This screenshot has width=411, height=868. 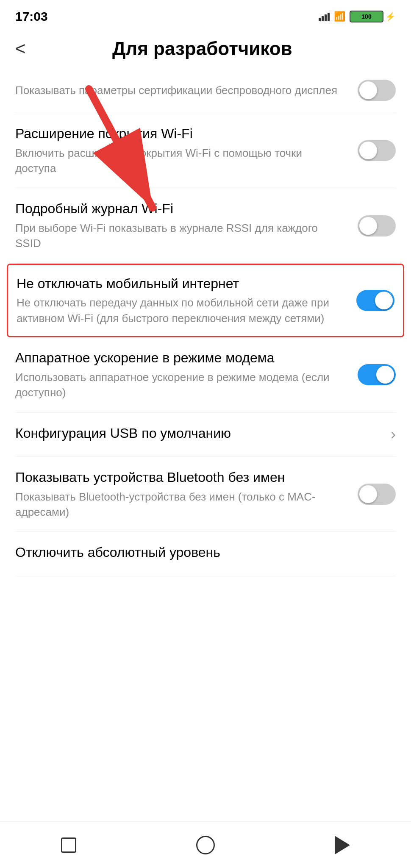 What do you see at coordinates (206, 435) in the screenshot?
I see `setting-item-usb-config: Конфигурация USB по умолчанию ›` at bounding box center [206, 435].